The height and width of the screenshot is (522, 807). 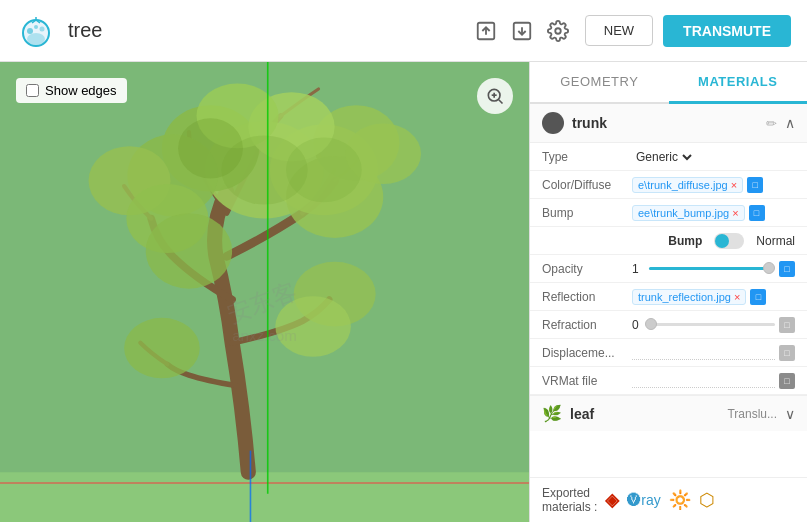 I want to click on color-diffuse-folder-icon: □, so click(x=755, y=185).